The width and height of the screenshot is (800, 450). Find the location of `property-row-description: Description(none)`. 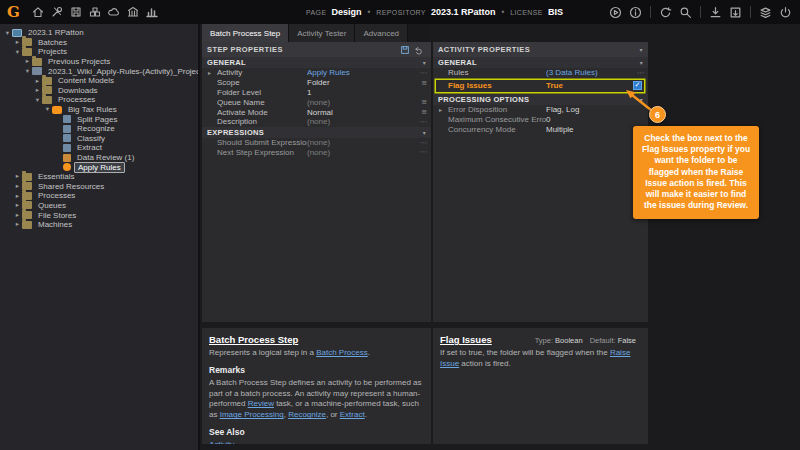

property-row-description: Description(none) is located at coordinates (316, 122).